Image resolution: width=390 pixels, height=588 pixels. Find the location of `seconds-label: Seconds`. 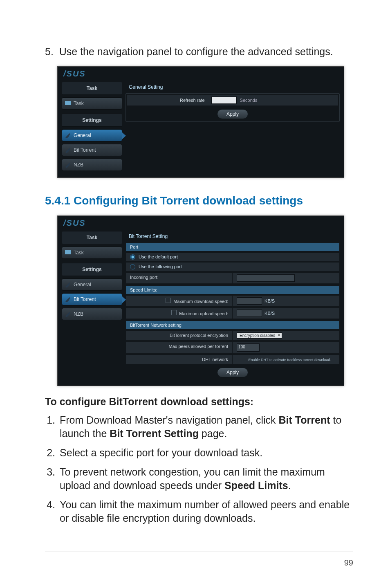

seconds-label: Seconds is located at coordinates (249, 100).